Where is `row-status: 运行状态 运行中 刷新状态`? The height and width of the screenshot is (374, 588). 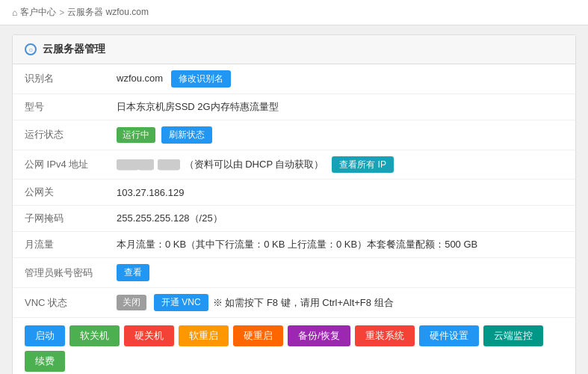 row-status: 运行状态 运行中 刷新状态 is located at coordinates (294, 135).